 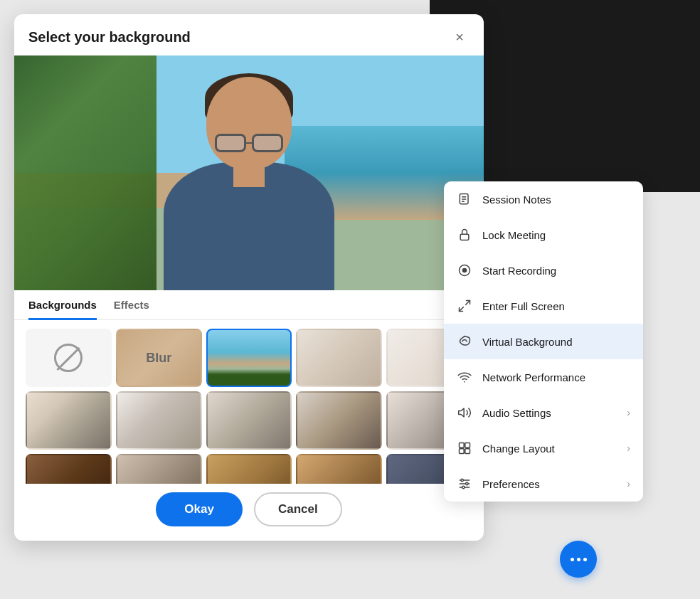 I want to click on glasses-right, so click(x=267, y=143).